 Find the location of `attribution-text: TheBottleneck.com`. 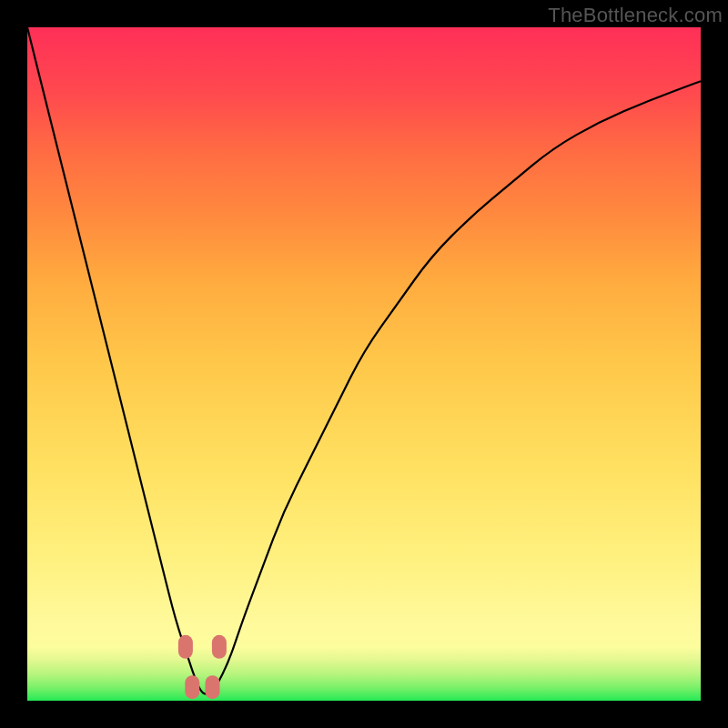

attribution-text: TheBottleneck.com is located at coordinates (635, 15).